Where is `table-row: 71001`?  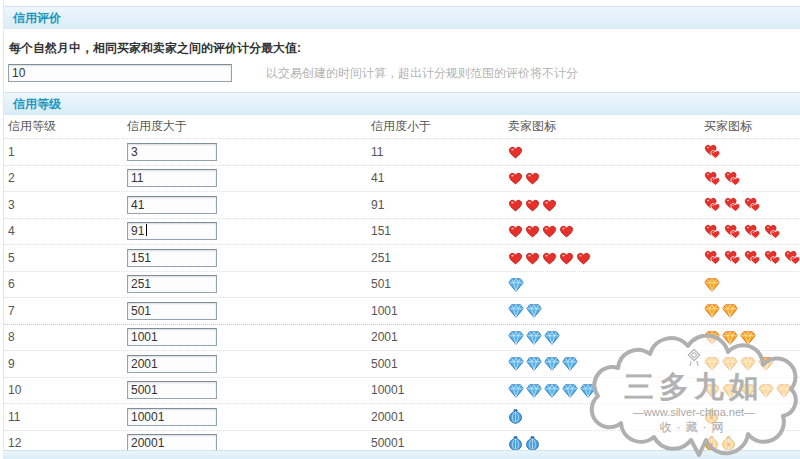 table-row: 71001 is located at coordinates (402, 312).